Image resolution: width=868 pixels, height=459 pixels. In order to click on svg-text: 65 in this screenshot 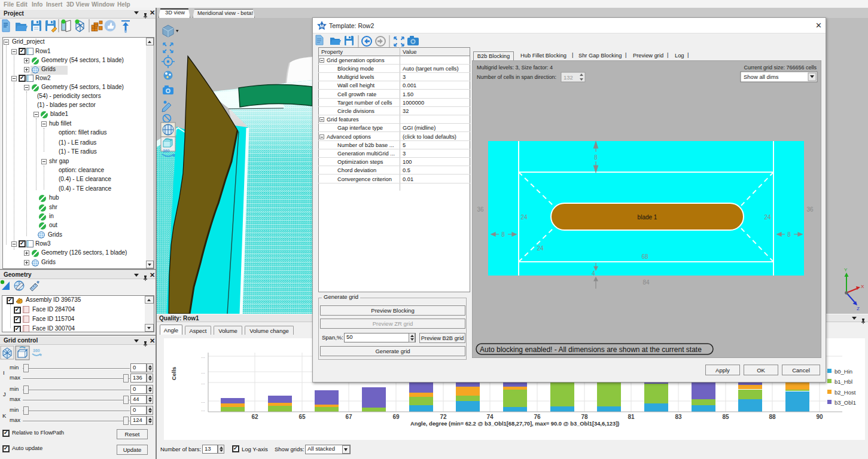, I will do `click(302, 417)`.